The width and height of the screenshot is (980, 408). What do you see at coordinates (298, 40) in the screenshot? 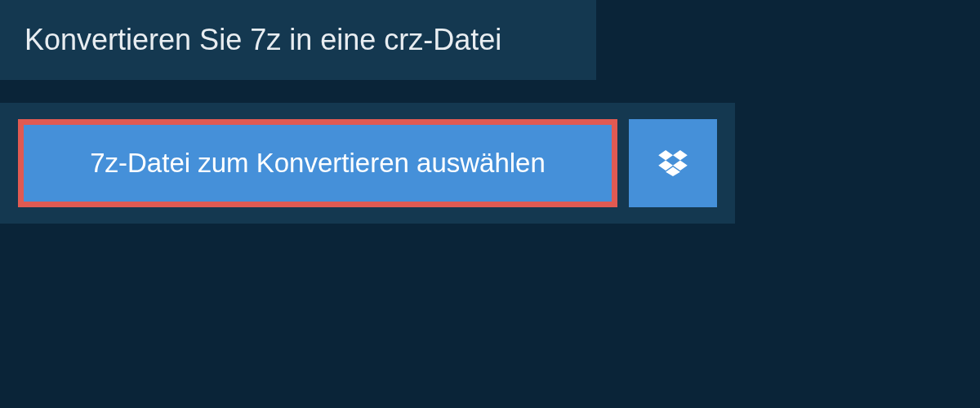
I see `header-bar: Konvertieren Sie 7z in eine crz-Datei` at bounding box center [298, 40].